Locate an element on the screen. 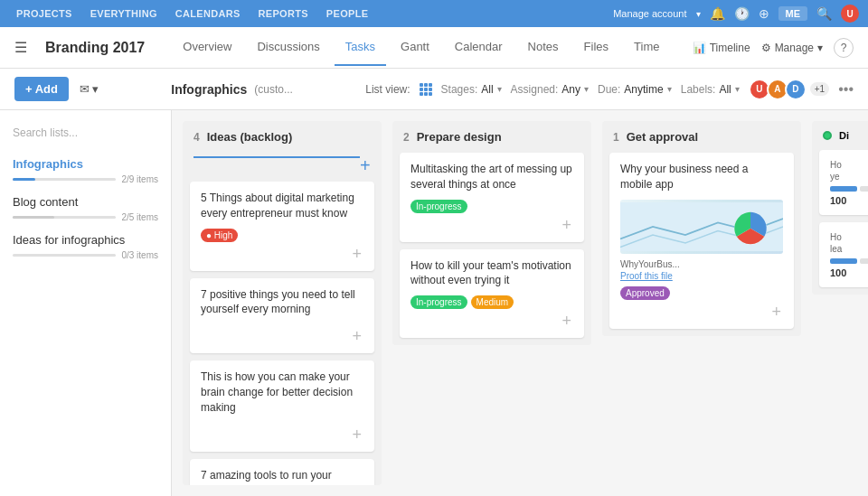 Image resolution: width=868 pixels, height=496 pixels. tab-tasks: Tasks is located at coordinates (360, 47).